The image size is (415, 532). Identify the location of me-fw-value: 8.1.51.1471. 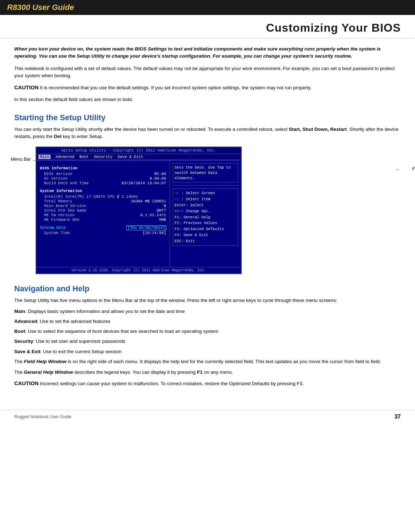
(153, 215).